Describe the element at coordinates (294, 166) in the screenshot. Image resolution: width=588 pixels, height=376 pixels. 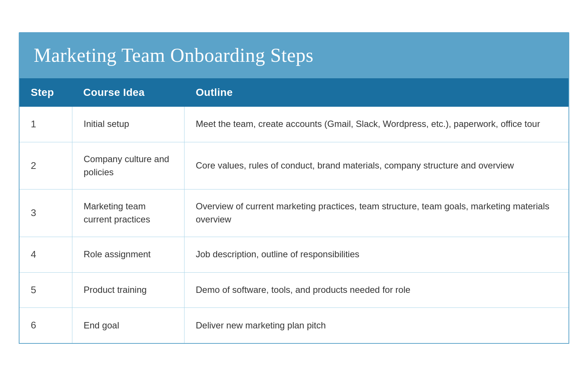
I see `table-row: 2Company culture and policiesCore values…` at that location.